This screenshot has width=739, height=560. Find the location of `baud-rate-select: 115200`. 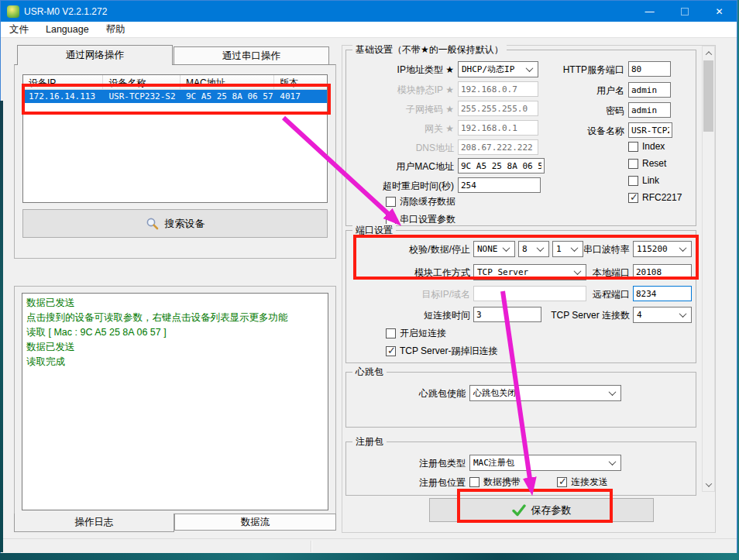

baud-rate-select: 115200 is located at coordinates (662, 249).